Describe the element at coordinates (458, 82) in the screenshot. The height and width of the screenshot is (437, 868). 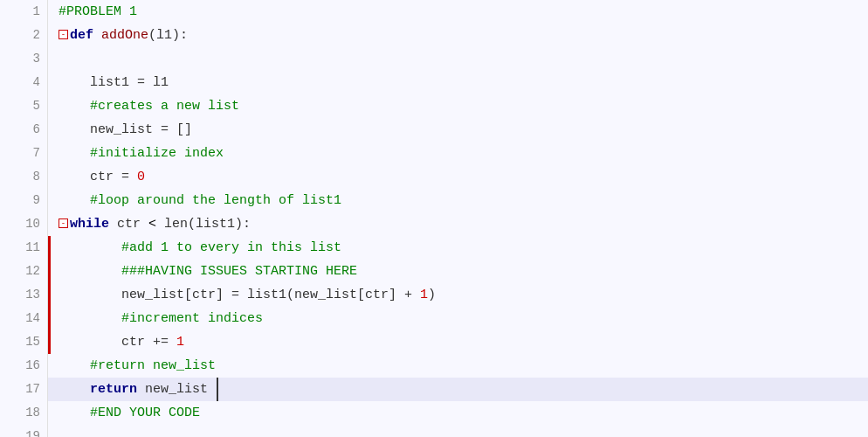
I see `code-line-4: list1 = l1` at that location.